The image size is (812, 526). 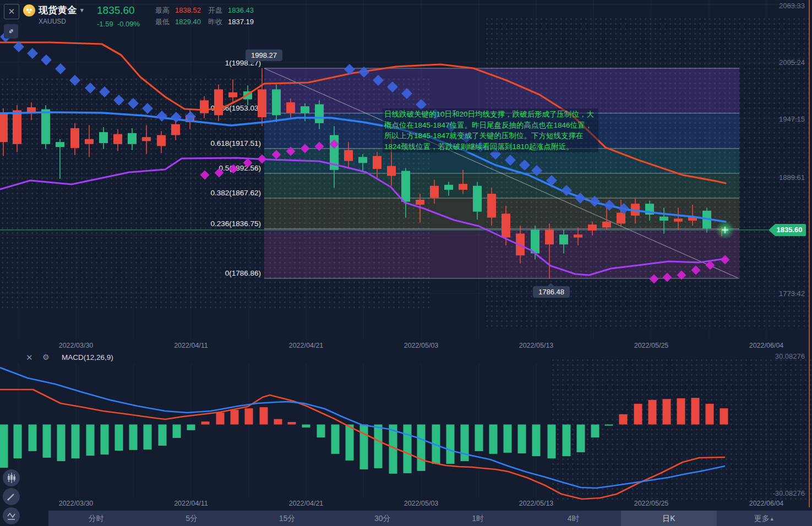 I want to click on sar-diamond-magenta, so click(x=205, y=175).